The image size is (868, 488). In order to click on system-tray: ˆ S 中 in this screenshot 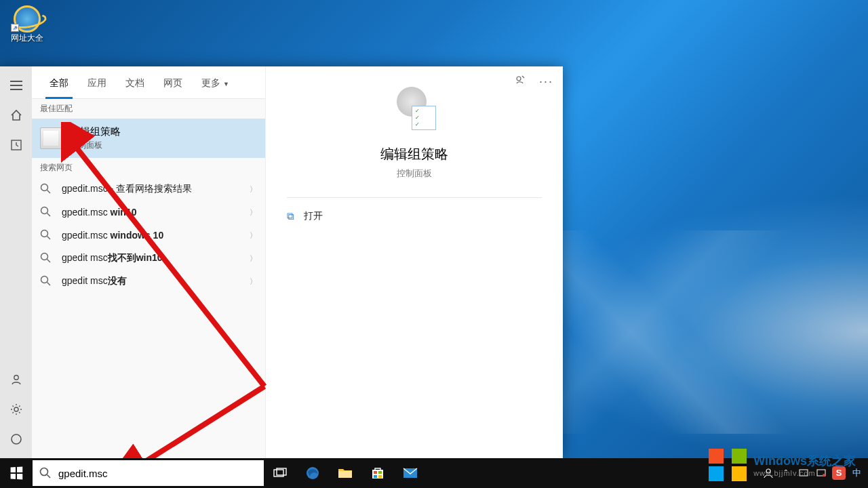, I will do `click(814, 473)`.